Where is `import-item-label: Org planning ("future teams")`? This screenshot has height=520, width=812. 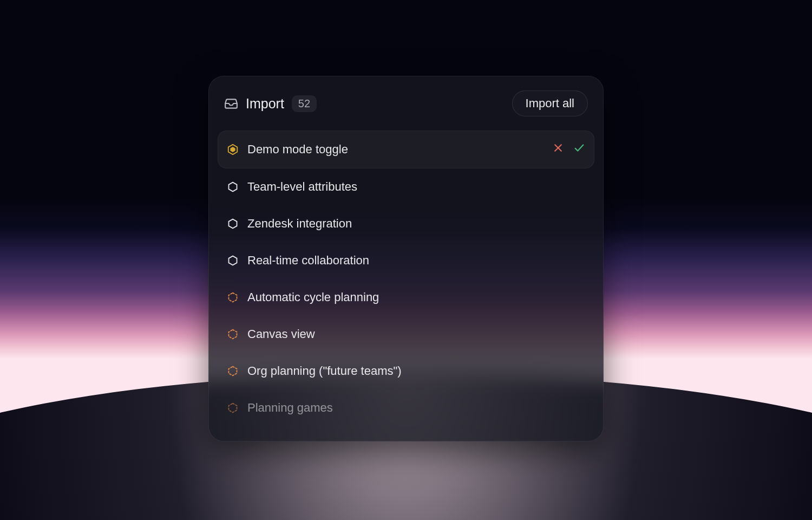
import-item-label: Org planning ("future teams") is located at coordinates (416, 371).